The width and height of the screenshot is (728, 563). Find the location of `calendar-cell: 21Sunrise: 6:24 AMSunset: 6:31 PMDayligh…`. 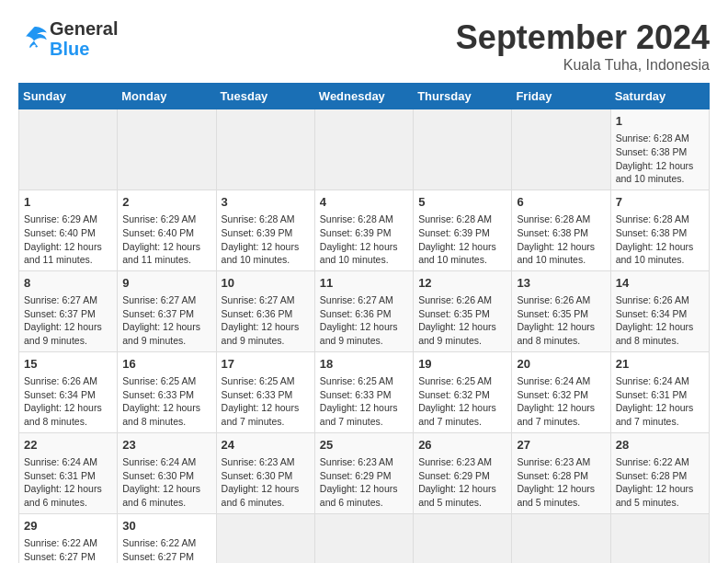

calendar-cell: 21Sunrise: 6:24 AMSunset: 6:31 PMDayligh… is located at coordinates (660, 392).